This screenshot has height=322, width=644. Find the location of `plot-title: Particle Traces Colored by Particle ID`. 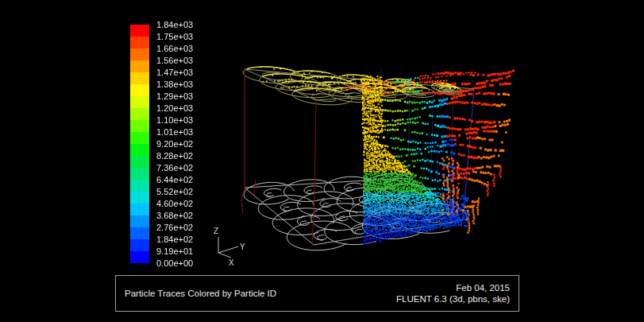

plot-title: Particle Traces Colored by Particle ID is located at coordinates (200, 293).